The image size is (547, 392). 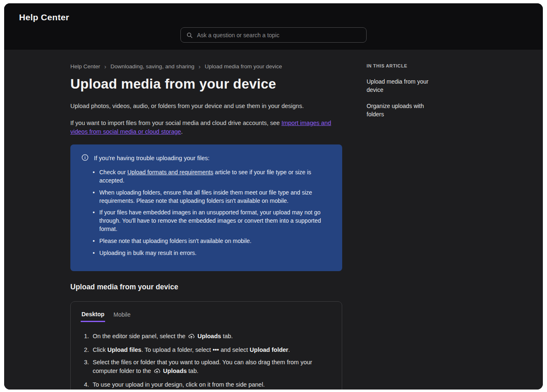 What do you see at coordinates (85, 66) in the screenshot?
I see `breadcrumb-item: Help Center` at bounding box center [85, 66].